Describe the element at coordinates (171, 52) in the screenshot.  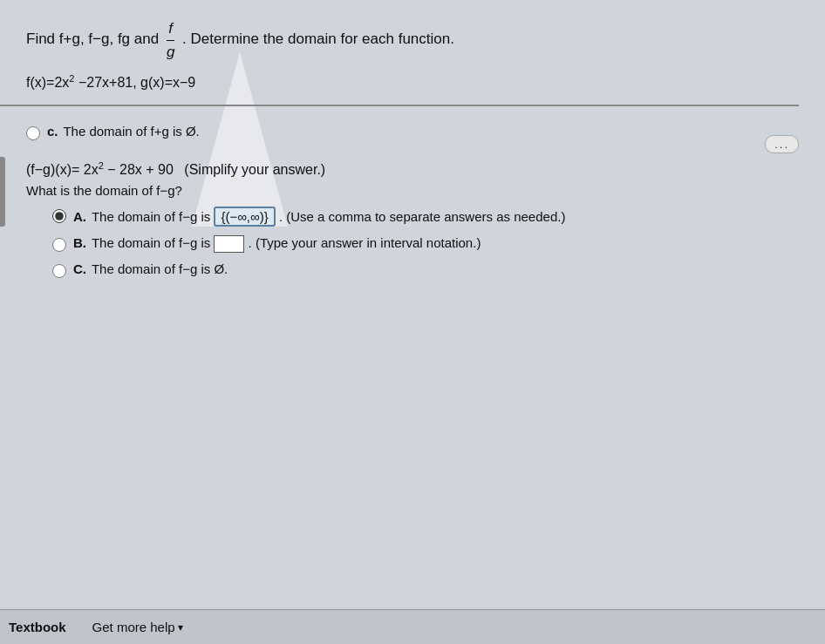
I see `fraction-denominator: g` at that location.